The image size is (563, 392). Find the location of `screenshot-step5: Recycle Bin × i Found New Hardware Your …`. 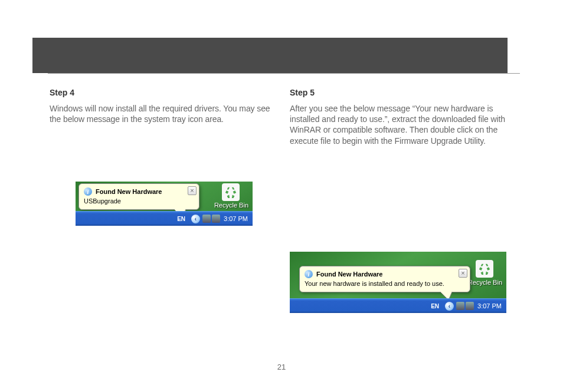

screenshot-step5: Recycle Bin × i Found New Hardware Your … is located at coordinates (398, 282).